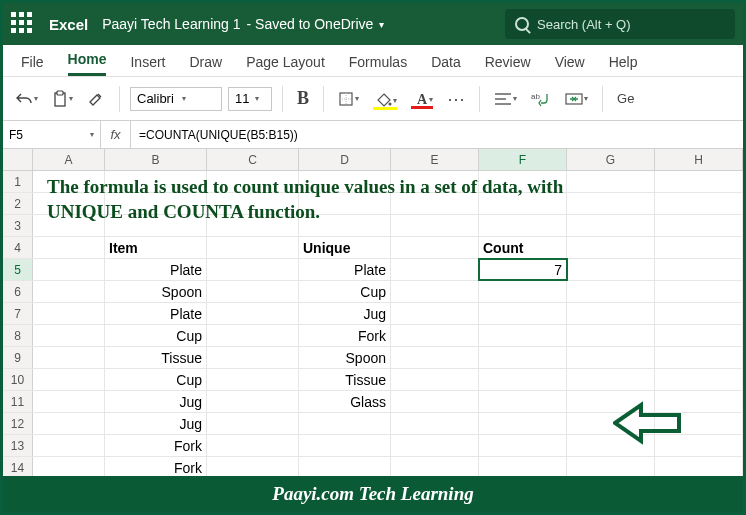 This screenshot has height=515, width=746. Describe the element at coordinates (32, 65) in the screenshot. I see `tab-file: File` at that location.